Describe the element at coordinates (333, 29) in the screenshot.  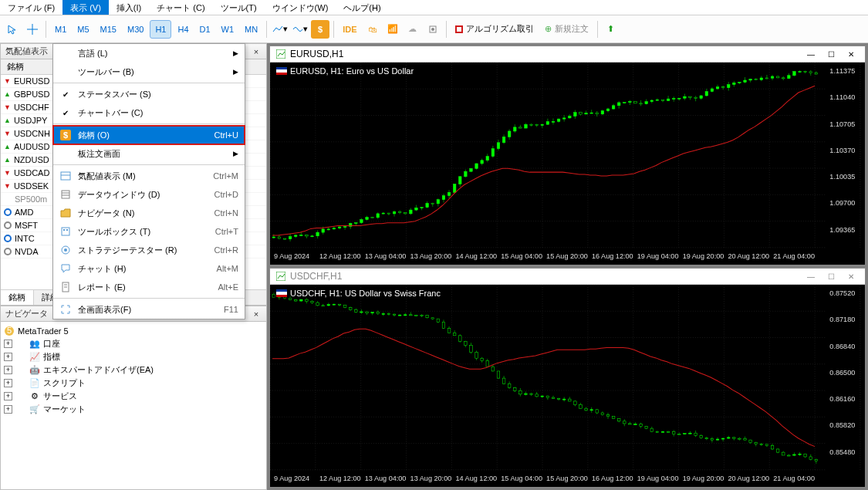
I see `separator` at that location.